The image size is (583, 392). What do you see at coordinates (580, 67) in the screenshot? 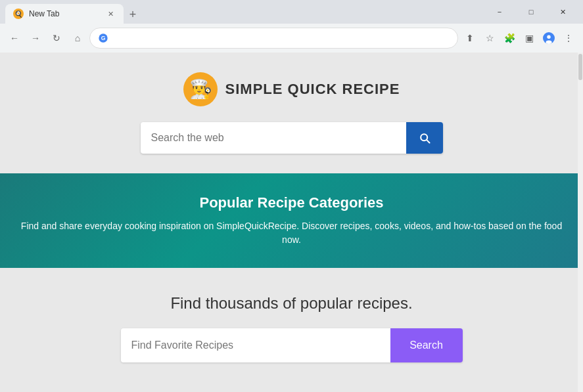
I see `scrollbar-thumb` at bounding box center [580, 67].